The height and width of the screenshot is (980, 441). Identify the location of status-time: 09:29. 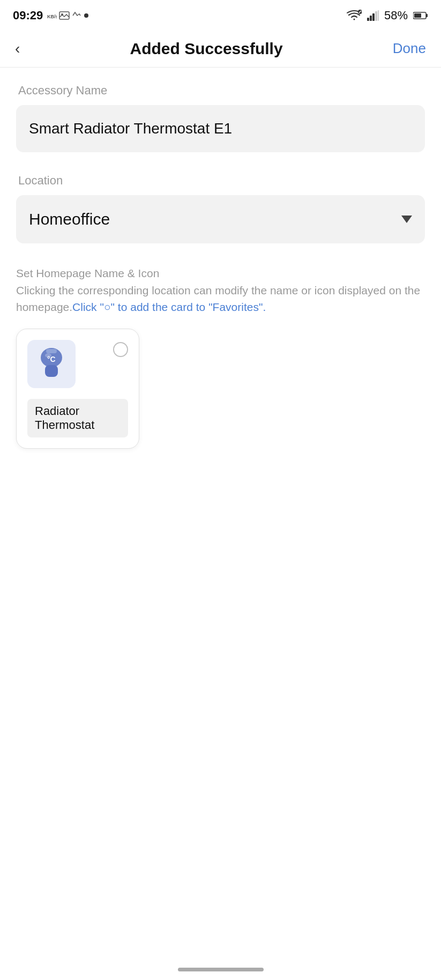
(28, 16).